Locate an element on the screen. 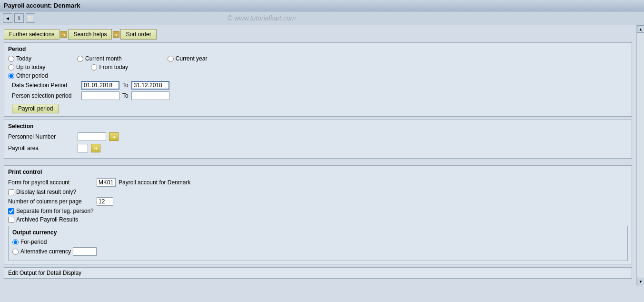 The height and width of the screenshot is (302, 644). personnel-number-label: Personnel Number is located at coordinates (41, 137).